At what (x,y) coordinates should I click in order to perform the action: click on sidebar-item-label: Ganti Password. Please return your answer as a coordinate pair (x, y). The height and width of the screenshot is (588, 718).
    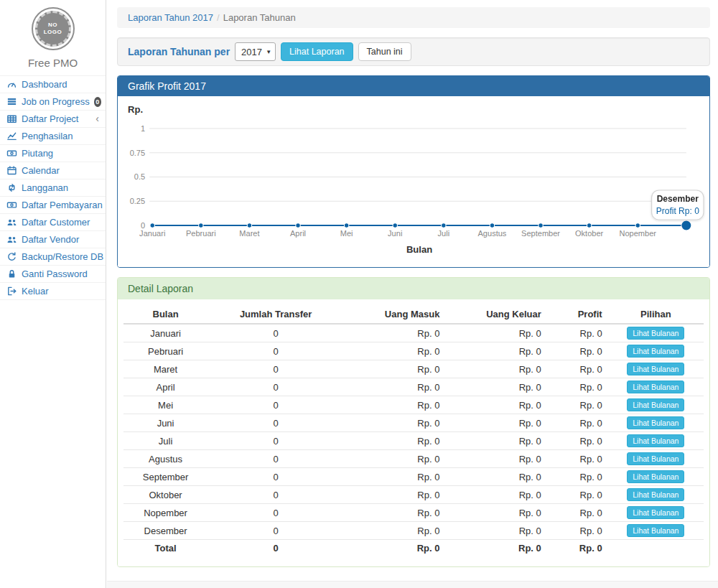
    Looking at the image, I should click on (55, 274).